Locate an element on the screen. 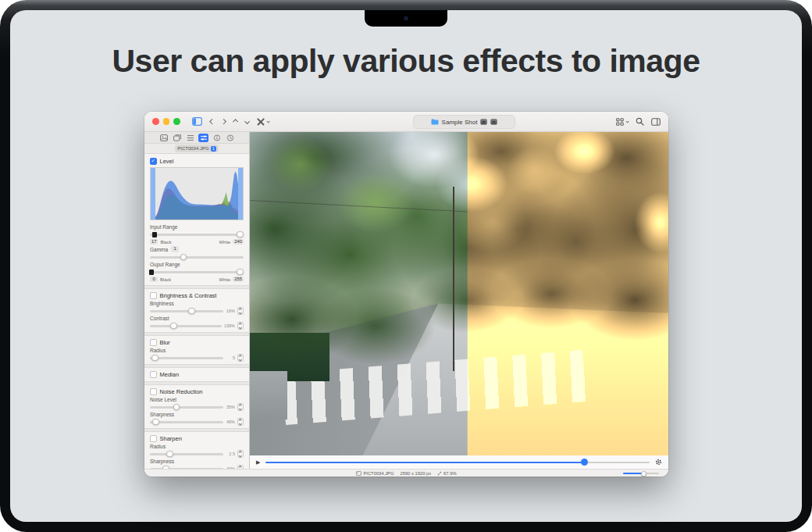 The height and width of the screenshot is (532, 812). nr-sharpness-stepper is located at coordinates (240, 422).